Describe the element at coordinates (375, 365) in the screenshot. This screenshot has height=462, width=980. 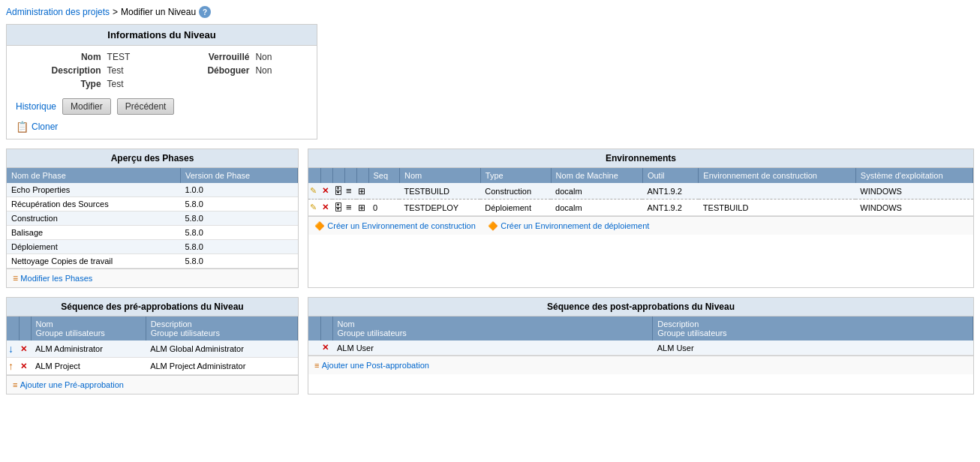
I see `ajouter-post-link: Ajouter une Post-approbation` at that location.